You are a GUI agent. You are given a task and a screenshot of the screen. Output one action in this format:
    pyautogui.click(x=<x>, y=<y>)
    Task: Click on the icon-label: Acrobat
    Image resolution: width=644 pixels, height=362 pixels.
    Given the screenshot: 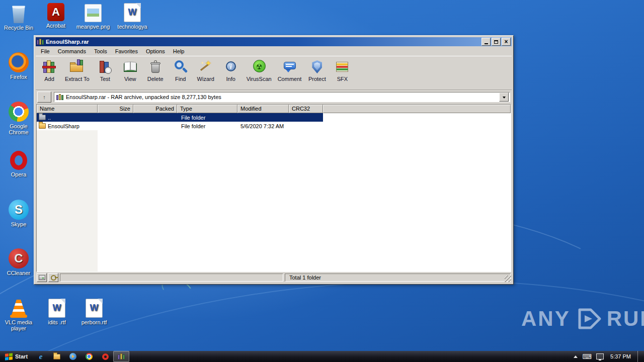 What is the action you would take?
    pyautogui.click(x=56, y=26)
    